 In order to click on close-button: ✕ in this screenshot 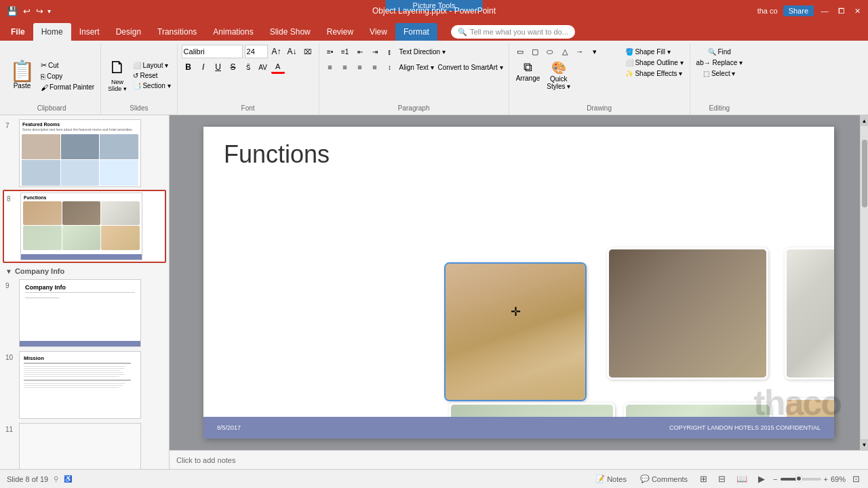, I will do `click(857, 11)`.